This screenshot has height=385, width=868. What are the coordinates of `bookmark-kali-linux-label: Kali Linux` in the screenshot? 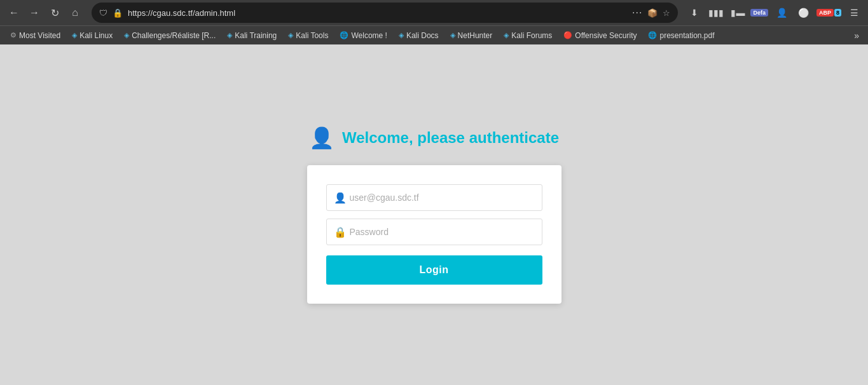 It's located at (96, 36).